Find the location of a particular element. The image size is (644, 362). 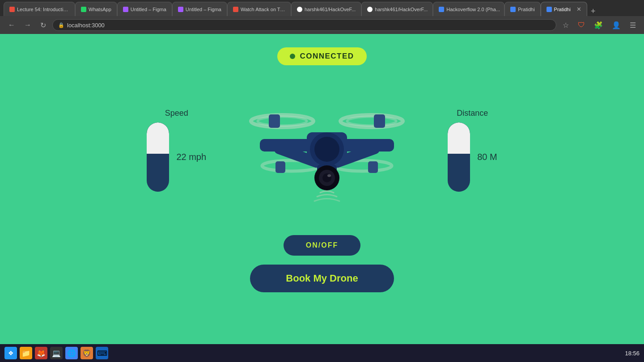

user-profile-icon: 👤 is located at coordinates (616, 25).